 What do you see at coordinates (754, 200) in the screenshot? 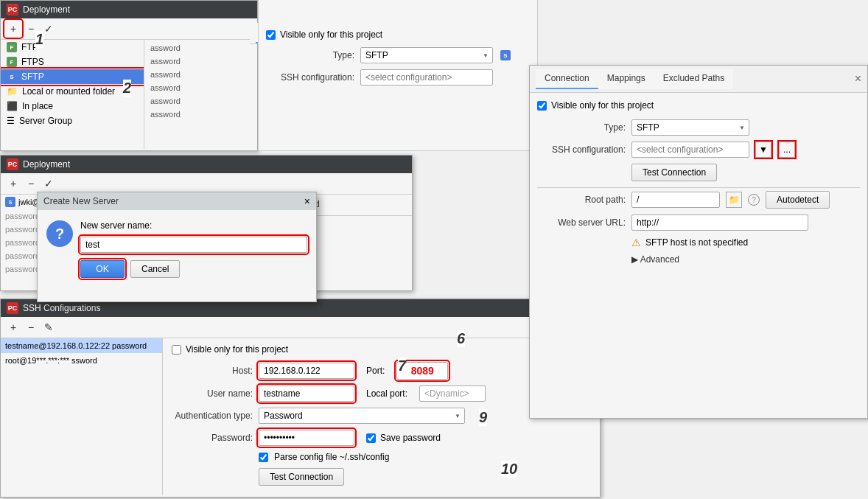
I see `root-path-info-icon: ?` at bounding box center [754, 200].